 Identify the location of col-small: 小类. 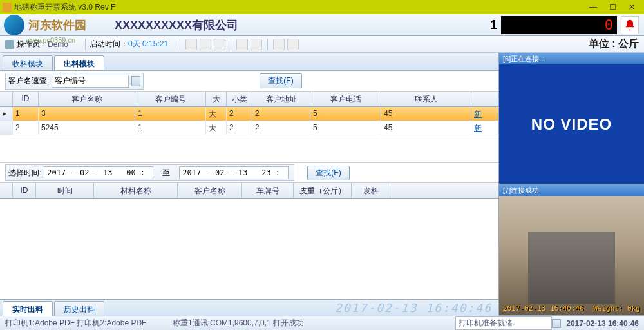
(240, 99).